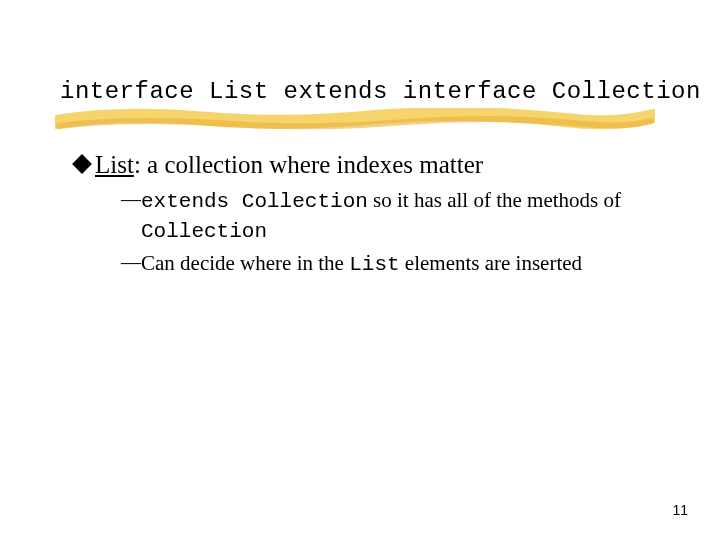 This screenshot has width=720, height=540. Describe the element at coordinates (400, 216) in the screenshot. I see `subbullet1-text: extends Collection so it has all of the …` at that location.